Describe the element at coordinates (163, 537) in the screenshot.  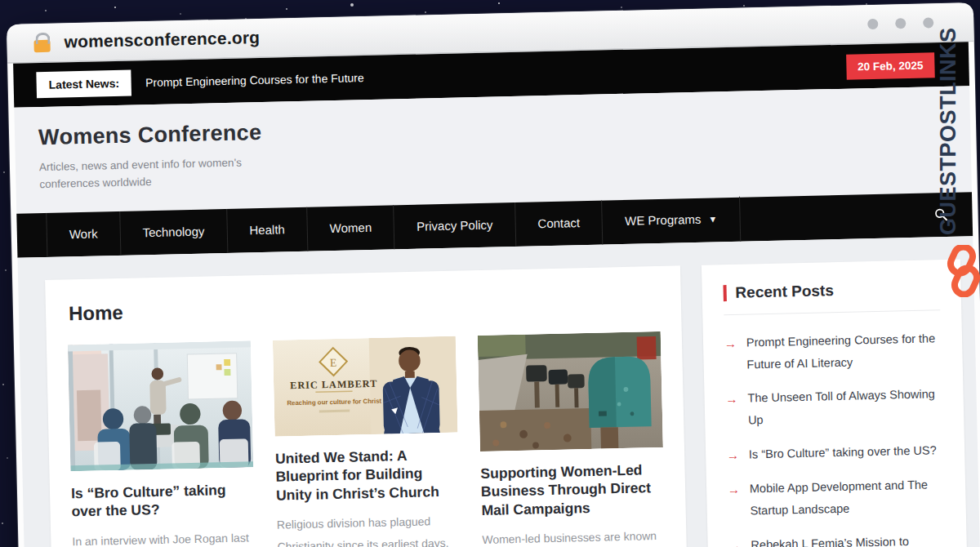
I see `article-excerpt: In an interview with Joe Rogan last mont…` at that location.